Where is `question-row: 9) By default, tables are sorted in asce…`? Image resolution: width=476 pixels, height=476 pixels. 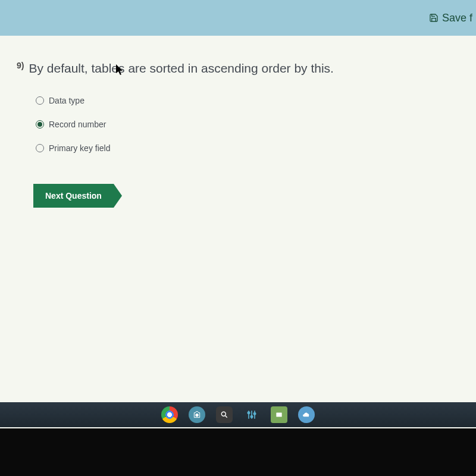
question-row: 9) By default, tables are sorted in asce… is located at coordinates (240, 68).